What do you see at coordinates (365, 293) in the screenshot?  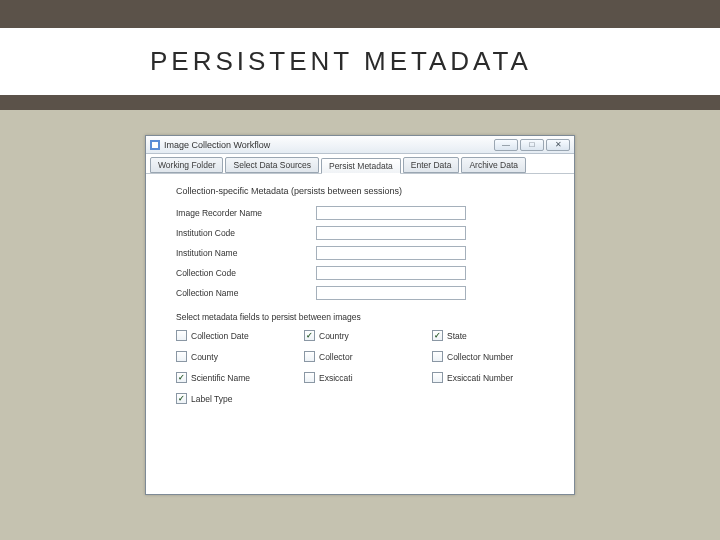 I see `field-row: Collection Name` at bounding box center [365, 293].